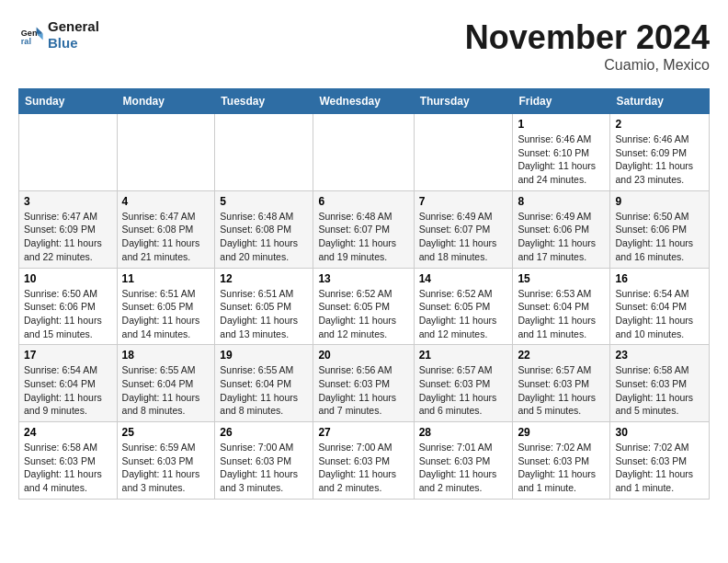  Describe the element at coordinates (660, 237) in the screenshot. I see `day-info: Sunrise: 6:50 AMSunset: 6:06 PMDaylight:…` at that location.